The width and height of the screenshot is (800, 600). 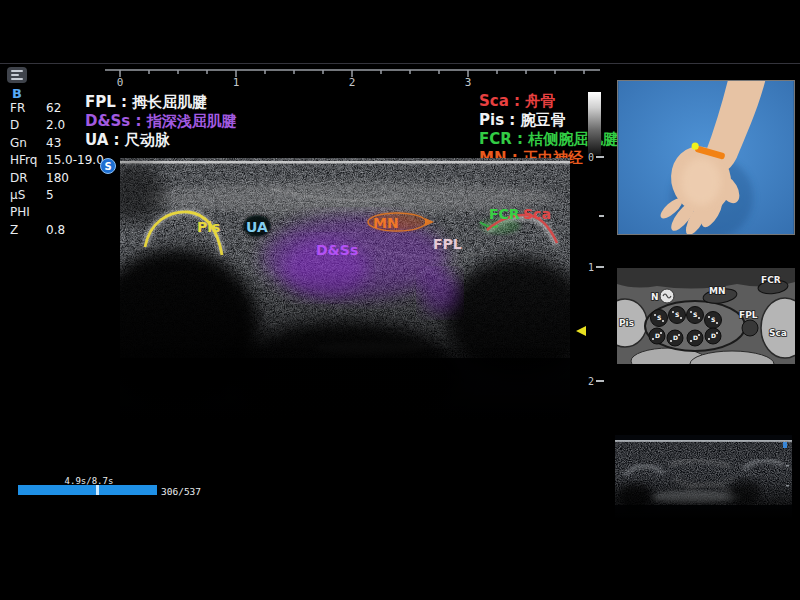 I want to click on diagram-label-fpl: FPL, so click(x=748, y=315).